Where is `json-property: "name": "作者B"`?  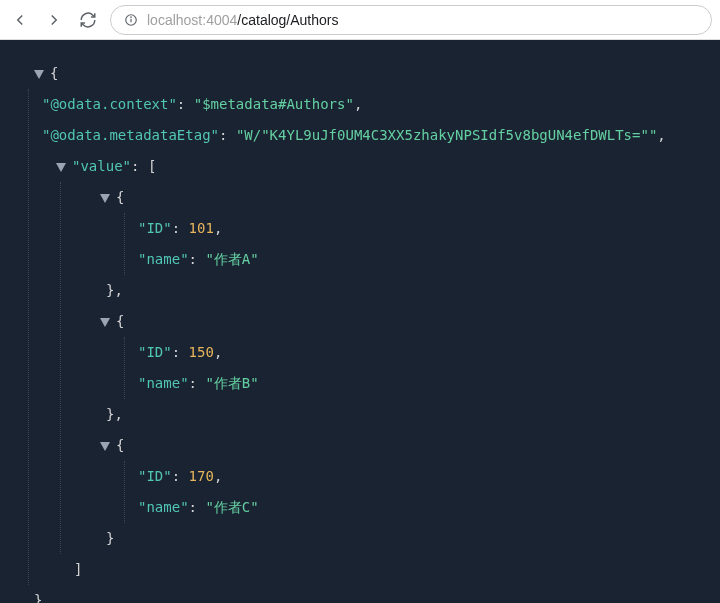
json-property: "name": "作者B" is located at coordinates (360, 384).